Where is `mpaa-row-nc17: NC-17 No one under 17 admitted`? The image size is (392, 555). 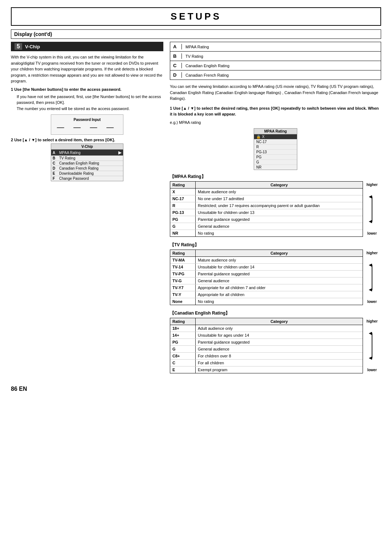
mpaa-row-nc17: NC-17 No one under 17 admitted is located at coordinates (266, 199).